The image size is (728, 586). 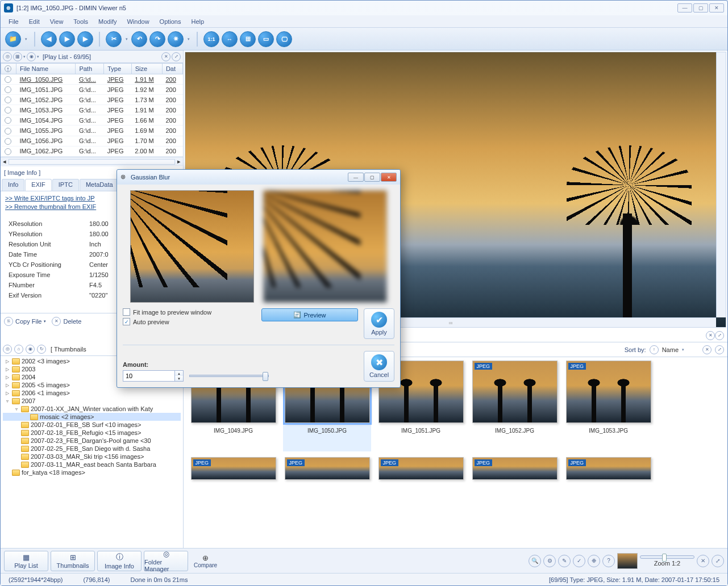 What do you see at coordinates (46, 69) in the screenshot?
I see `col-filename: File Name` at bounding box center [46, 69].